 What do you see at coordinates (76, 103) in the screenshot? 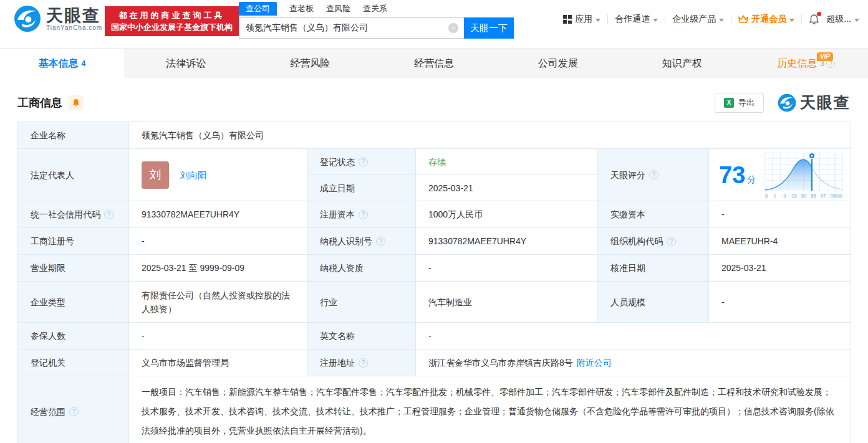
I see `bell-icon` at bounding box center [76, 103].